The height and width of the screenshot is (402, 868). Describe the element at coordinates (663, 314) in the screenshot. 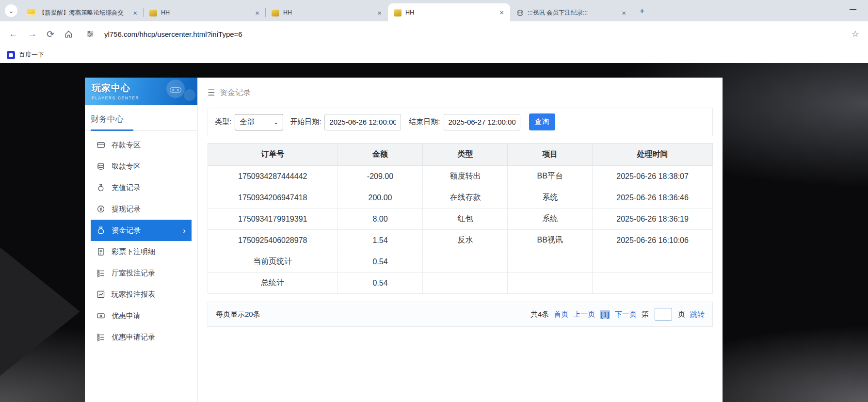

I see `page-jump-input` at that location.